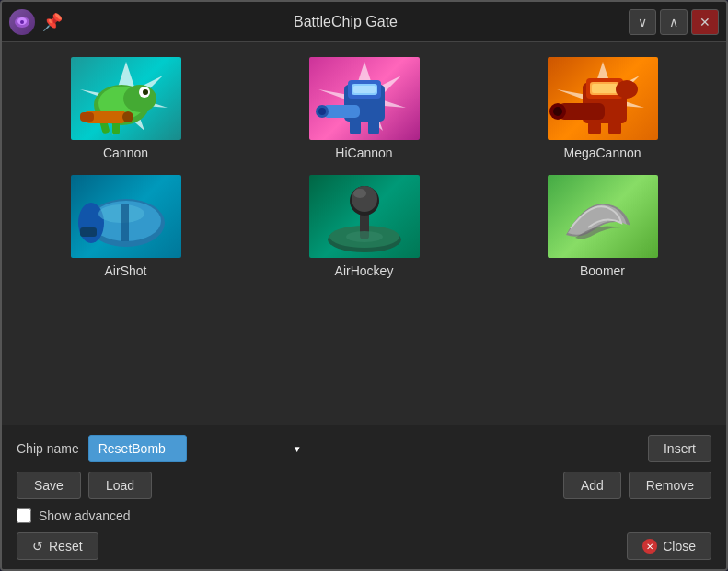 The image size is (728, 571). Describe the element at coordinates (364, 22) in the screenshot. I see `titlebar: 📌 BattleChip Gate ∨ ∧ ✕` at that location.